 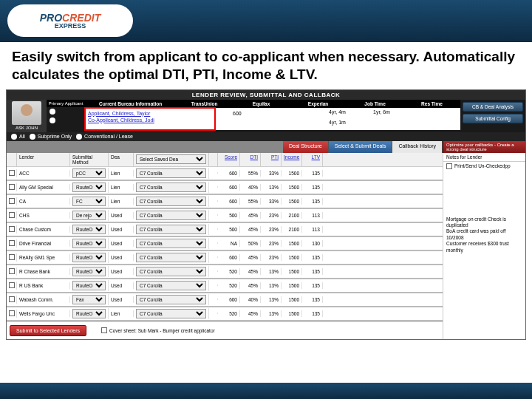 What do you see at coordinates (70, 21) in the screenshot?
I see `logo: PROCREDIT EXPRESS` at bounding box center [70, 21].